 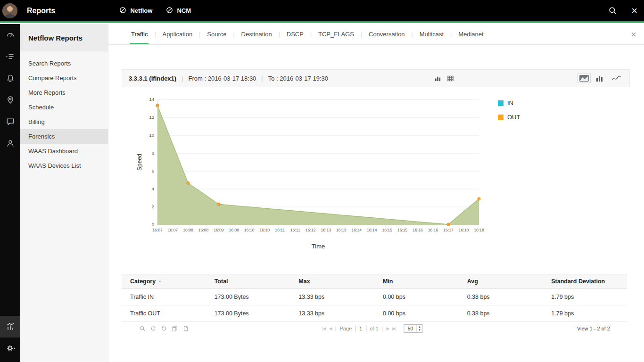 I want to click on svg-text: 16:10, so click(x=265, y=230).